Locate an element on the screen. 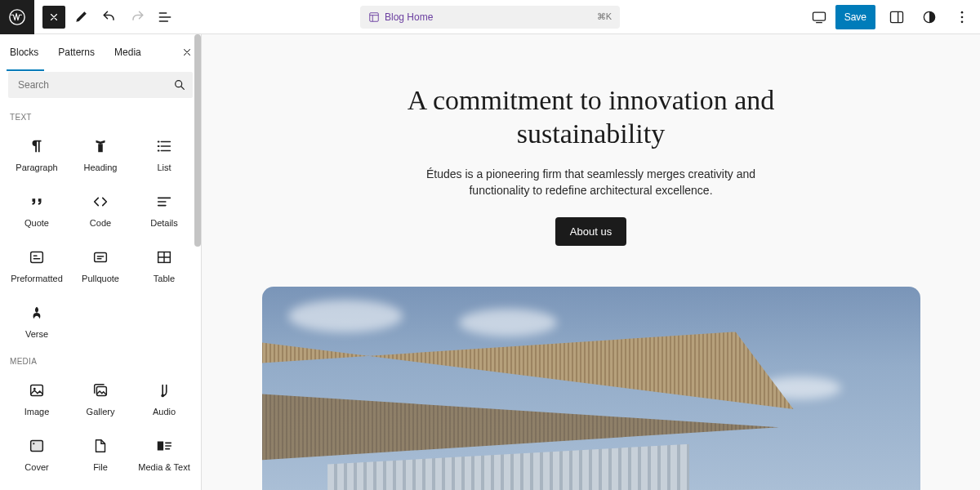 This screenshot has height=490, width=980. block-verse: Verse is located at coordinates (37, 321).